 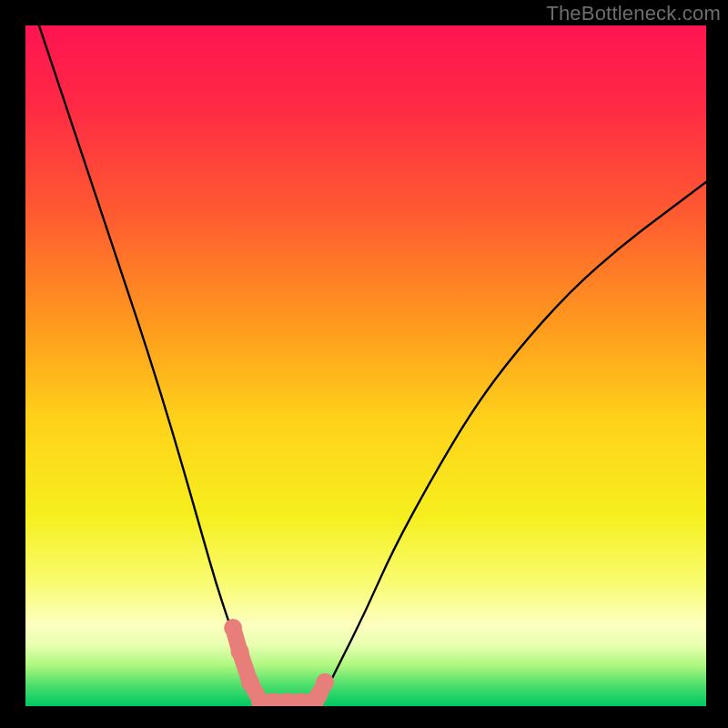 I want to click on attribution-text: TheBottleneck.com, so click(x=633, y=14).